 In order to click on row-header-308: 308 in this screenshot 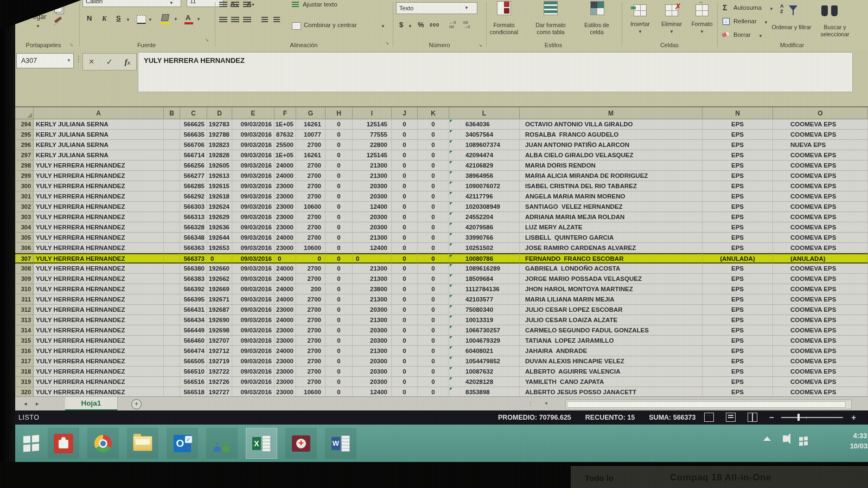, I will do `click(24, 269)`.